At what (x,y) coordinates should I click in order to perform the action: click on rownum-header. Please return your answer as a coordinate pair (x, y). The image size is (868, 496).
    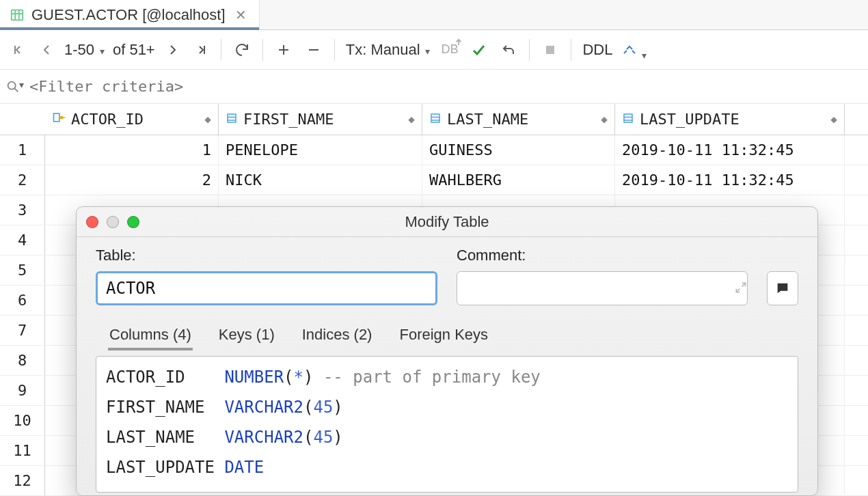
    Looking at the image, I should click on (23, 119).